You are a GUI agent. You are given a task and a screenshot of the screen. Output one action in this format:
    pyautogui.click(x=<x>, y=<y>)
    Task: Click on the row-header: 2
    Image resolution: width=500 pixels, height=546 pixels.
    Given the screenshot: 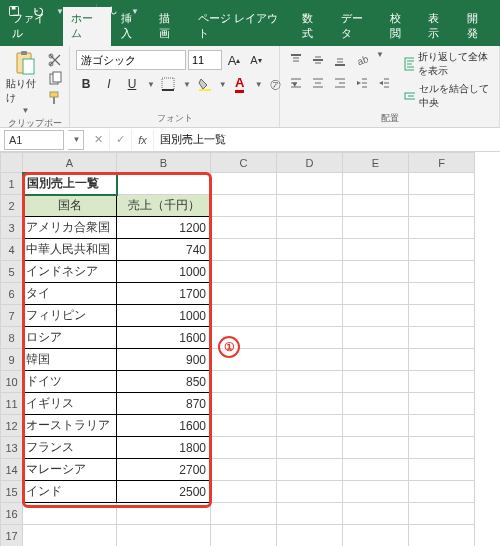 What is the action you would take?
    pyautogui.click(x=12, y=206)
    